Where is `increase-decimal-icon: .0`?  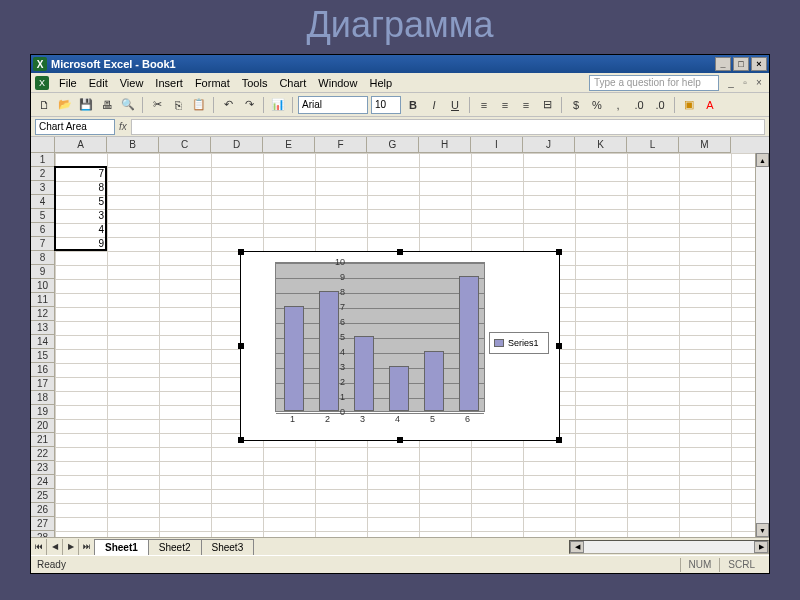
increase-decimal-icon: .0 is located at coordinates (639, 105).